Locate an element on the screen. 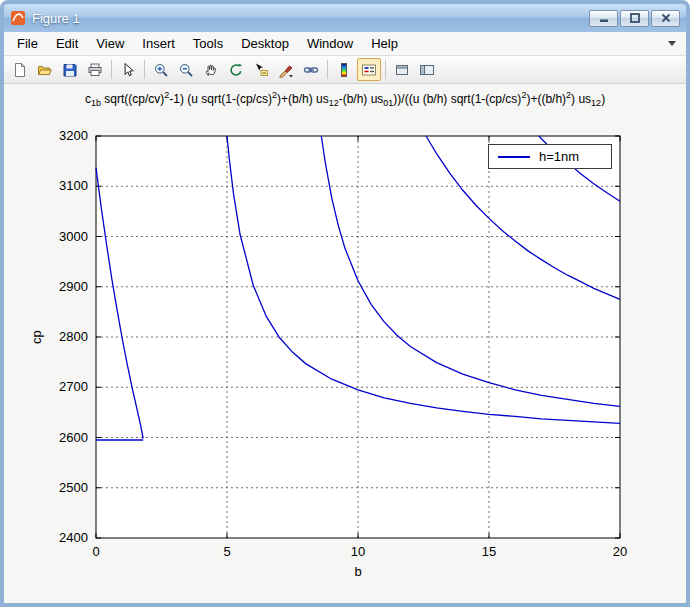  zoom-in-button is located at coordinates (161, 70).